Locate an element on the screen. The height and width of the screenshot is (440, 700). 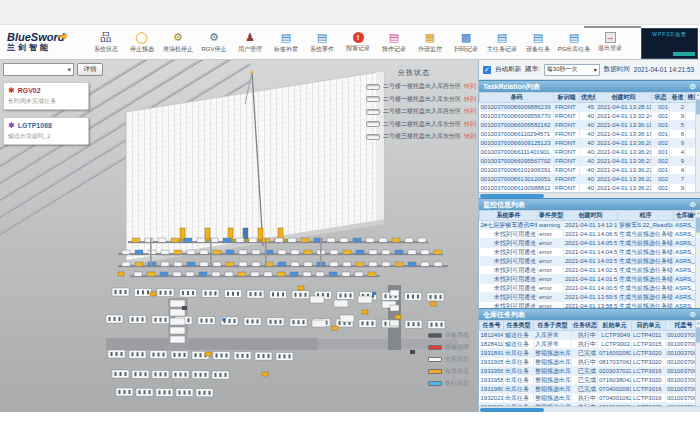
column-header: 任务状态 is located at coordinates (585, 326).